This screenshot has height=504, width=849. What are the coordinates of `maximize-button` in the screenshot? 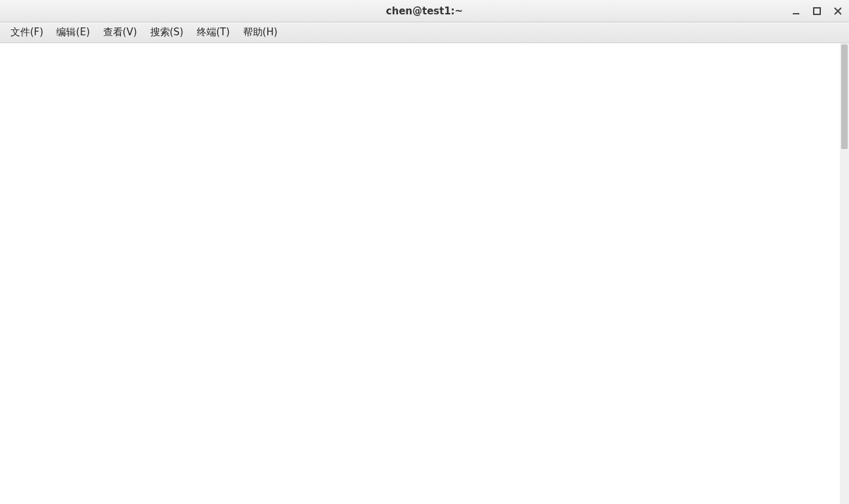 It's located at (817, 11).